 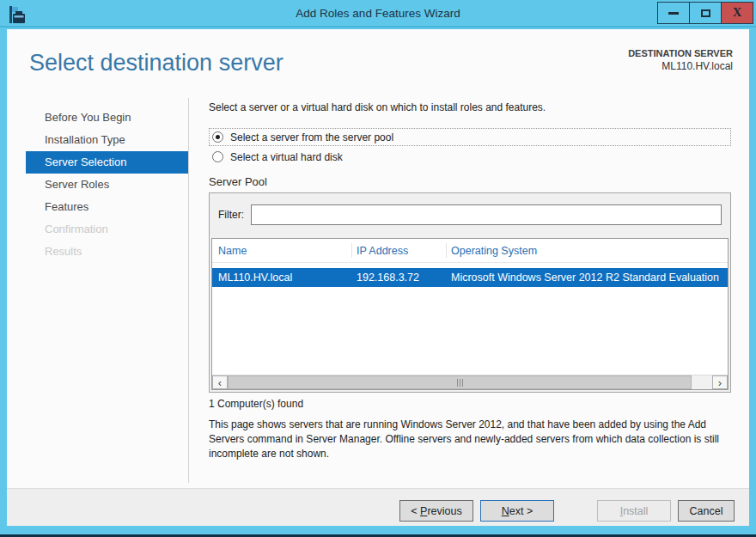 I want to click on server-row-name: ML110.HV.local, so click(x=255, y=278).